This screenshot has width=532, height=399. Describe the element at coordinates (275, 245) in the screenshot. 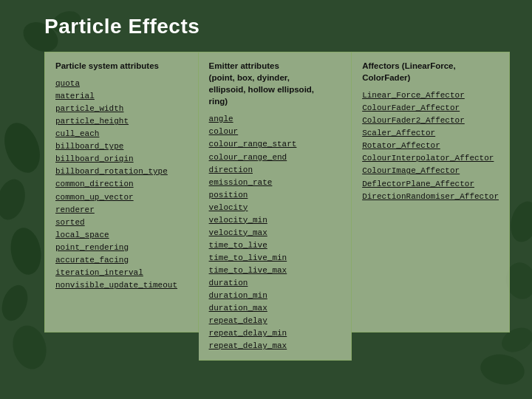

I see `list-item: time_to_live` at that location.